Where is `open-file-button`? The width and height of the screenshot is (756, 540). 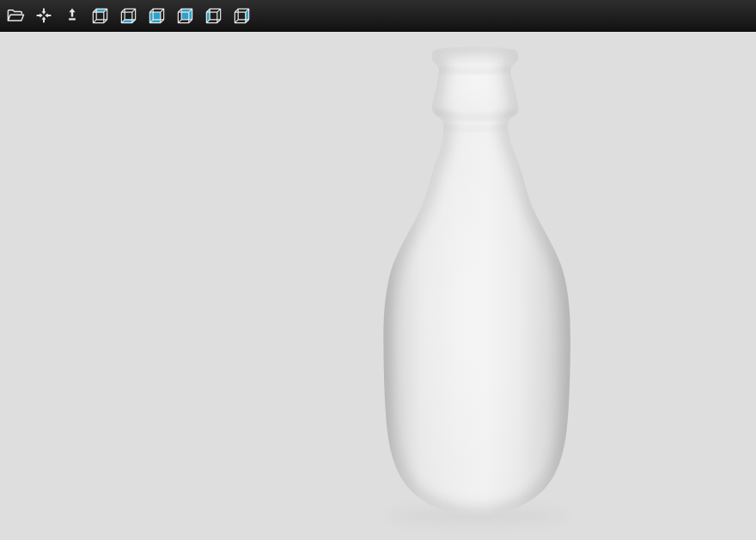
open-file-button is located at coordinates (15, 15).